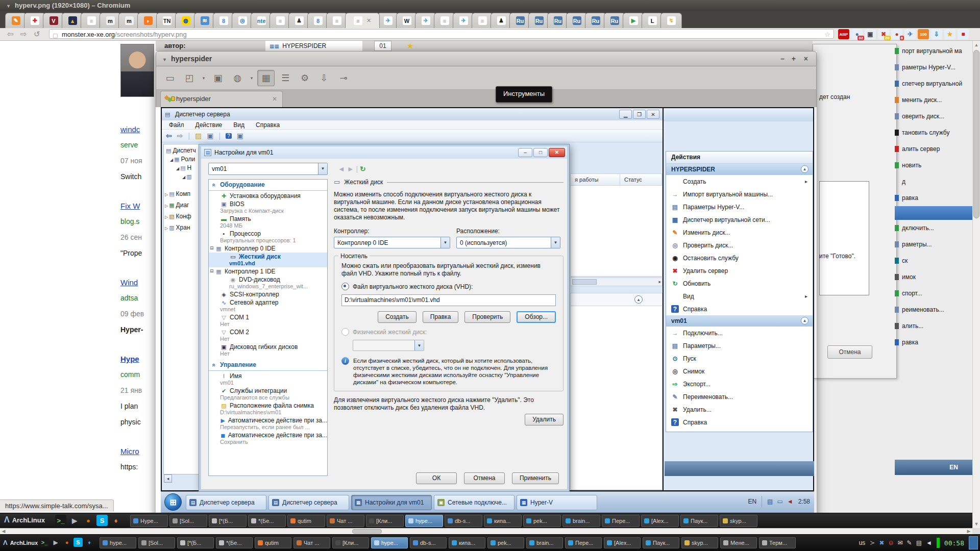 This screenshot has width=980, height=551. Describe the element at coordinates (205, 20) in the screenshot. I see `browser-tab: ≋ ✕` at that location.